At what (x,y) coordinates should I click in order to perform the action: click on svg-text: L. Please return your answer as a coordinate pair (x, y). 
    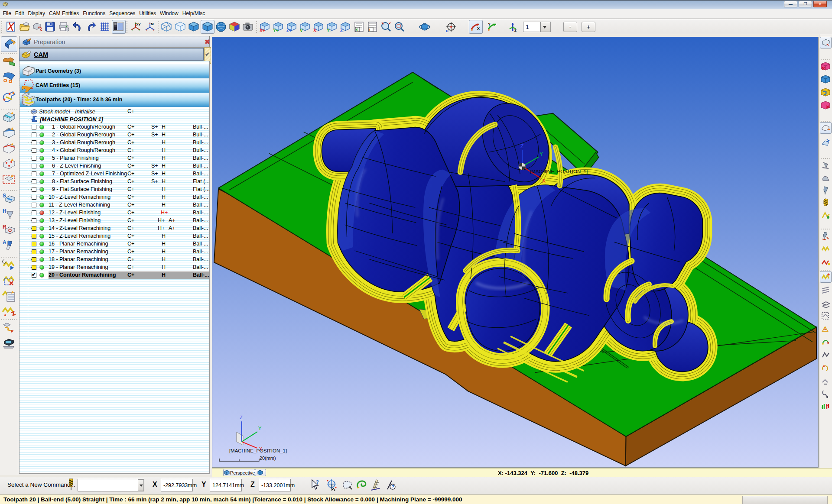
    Looking at the image, I should click on (370, 30).